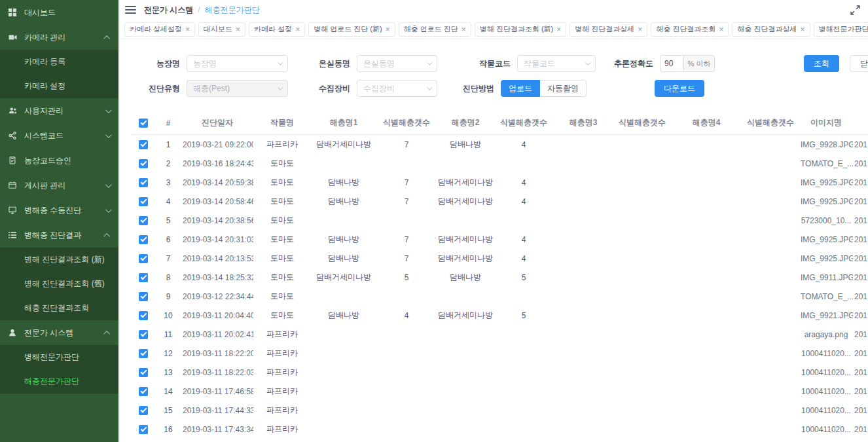  I want to click on sidebar-menu: 대시보드카메라 관리카메라 등록카메라 설정사용자관리시스템코드농장코드승인게시…, so click(59, 196).